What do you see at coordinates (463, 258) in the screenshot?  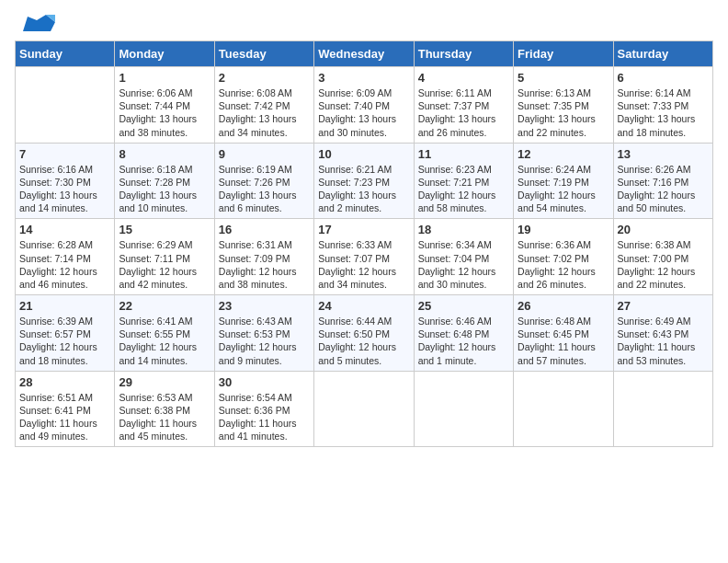 I see `calendar-cell: 18Sunrise: 6:34 AM Sunset: 7:04 PM Dayli…` at bounding box center [463, 258].